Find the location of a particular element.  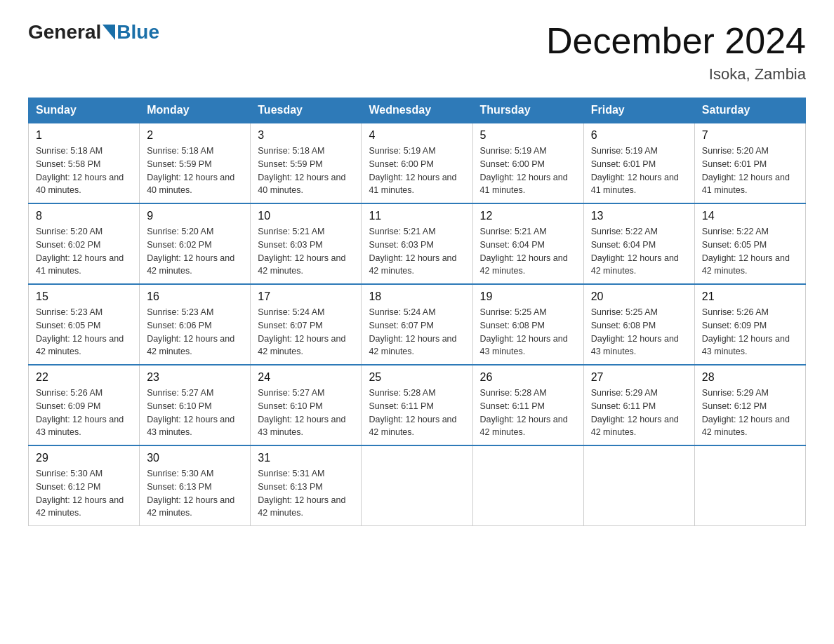

calendar-cell: 5 Sunrise: 5:19 AM Sunset: 6:00 PM Dayli… is located at coordinates (528, 163).